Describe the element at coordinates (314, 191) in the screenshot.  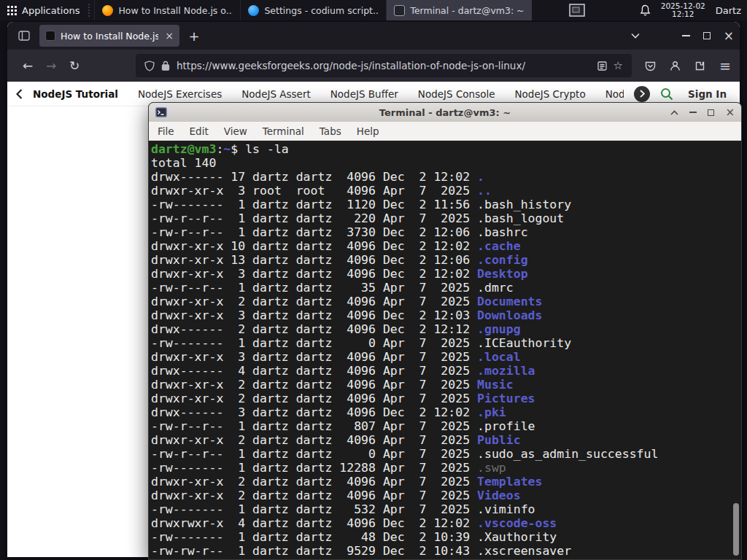
I see `file-meta: drwxr-xr-x 3 root root 4096 Apr 7 2025` at that location.